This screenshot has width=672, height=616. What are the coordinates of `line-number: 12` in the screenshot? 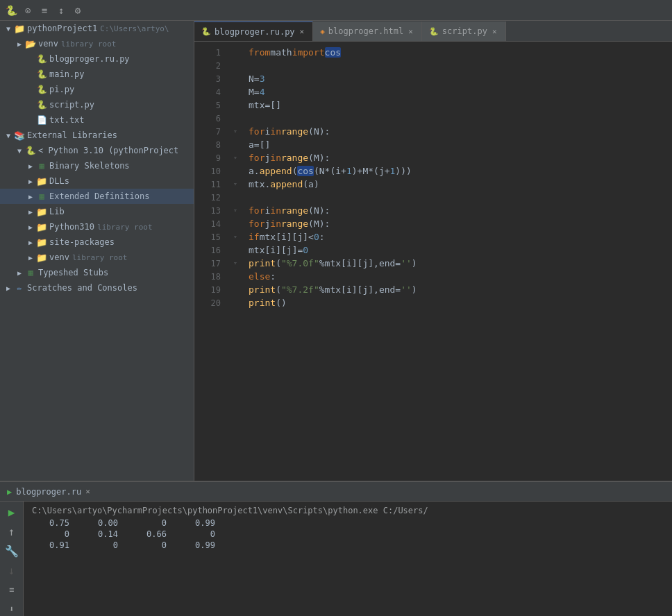 It's located at (211, 197).